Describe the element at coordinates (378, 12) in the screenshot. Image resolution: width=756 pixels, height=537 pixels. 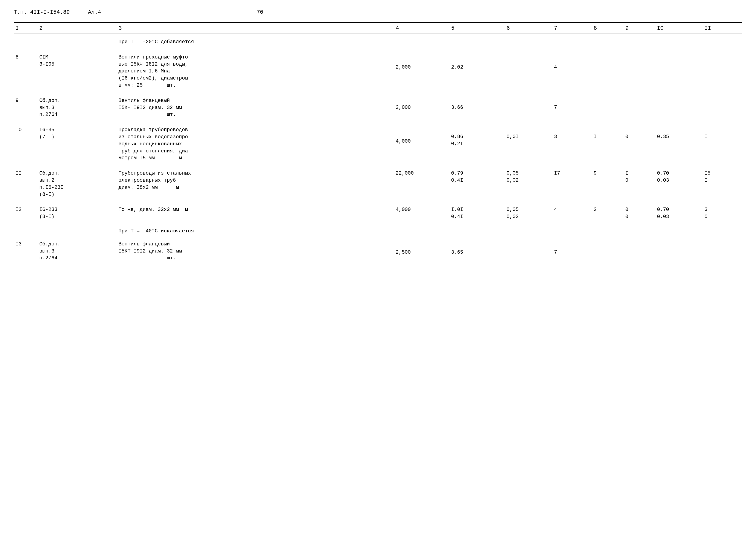
I see `page-header: Т.п. 4II-I-I54.89 Ал.4 70` at that location.